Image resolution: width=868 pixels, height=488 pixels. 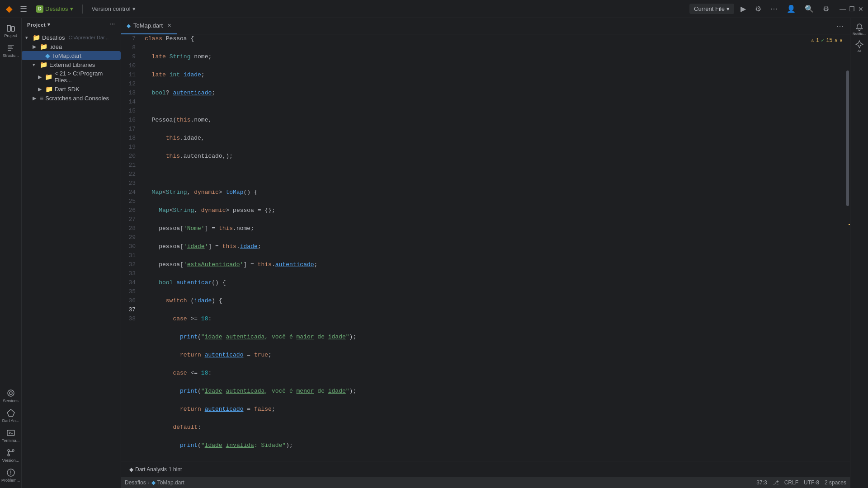 What do you see at coordinates (848, 248) in the screenshot?
I see `scrollbar` at bounding box center [848, 248].